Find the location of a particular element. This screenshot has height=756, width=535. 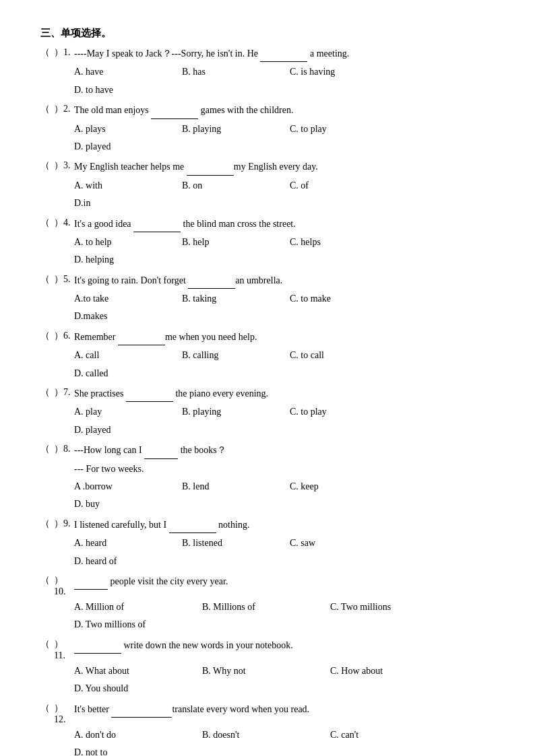

q2-num: ）2. is located at coordinates (64, 109).